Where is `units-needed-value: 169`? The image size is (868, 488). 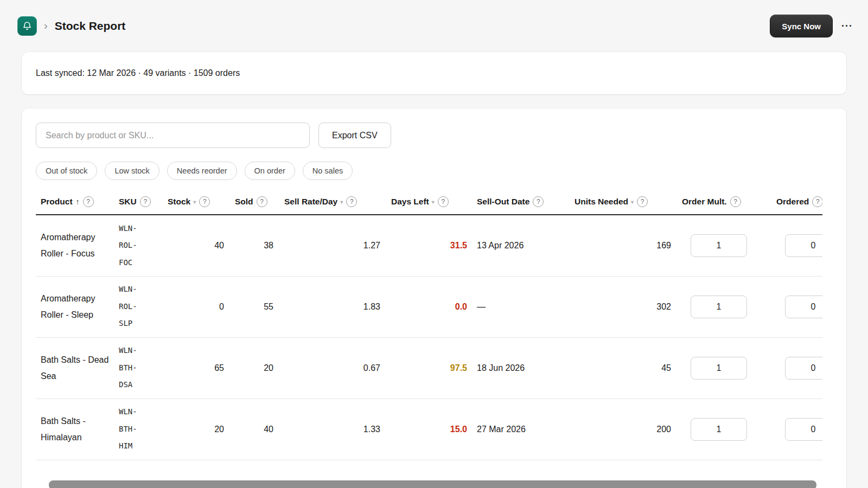 units-needed-value: 169 is located at coordinates (628, 245).